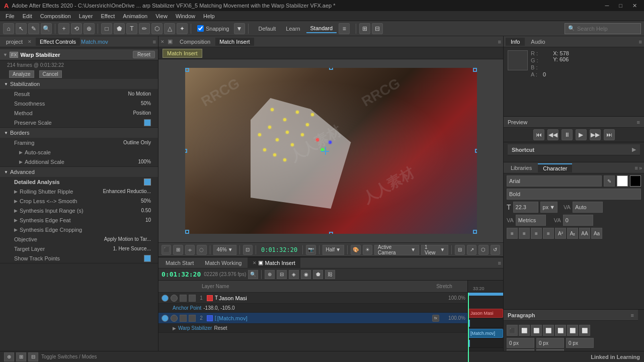 The height and width of the screenshot is (362, 644). I want to click on tab-character: Character, so click(555, 168).